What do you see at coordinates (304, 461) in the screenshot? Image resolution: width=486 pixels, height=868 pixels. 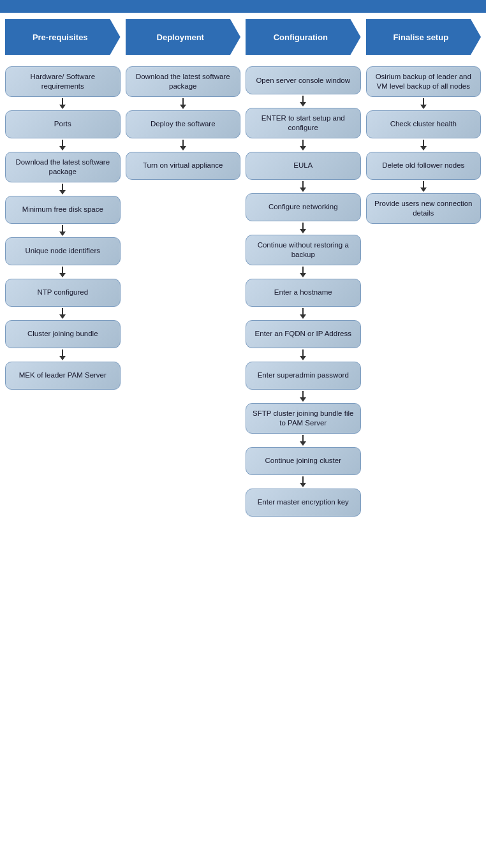 I see `step-box: Continue joining cluster` at bounding box center [304, 461].